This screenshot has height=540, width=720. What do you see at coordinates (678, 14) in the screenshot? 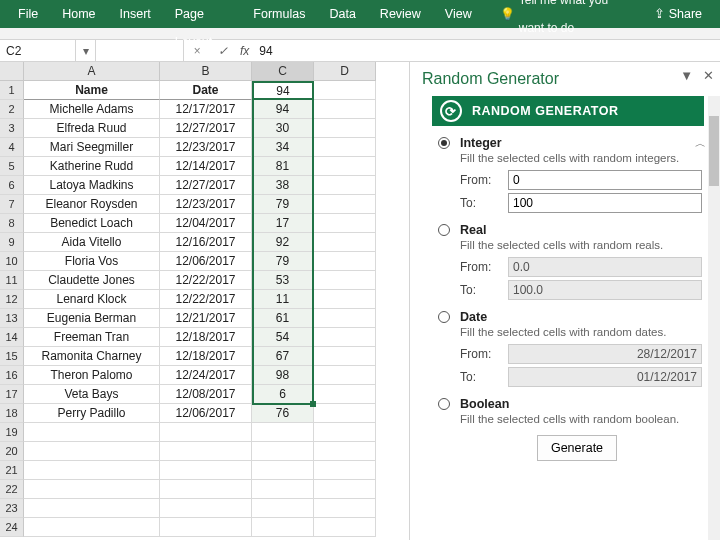
I see `share-button: ⇪ Share` at bounding box center [678, 14].